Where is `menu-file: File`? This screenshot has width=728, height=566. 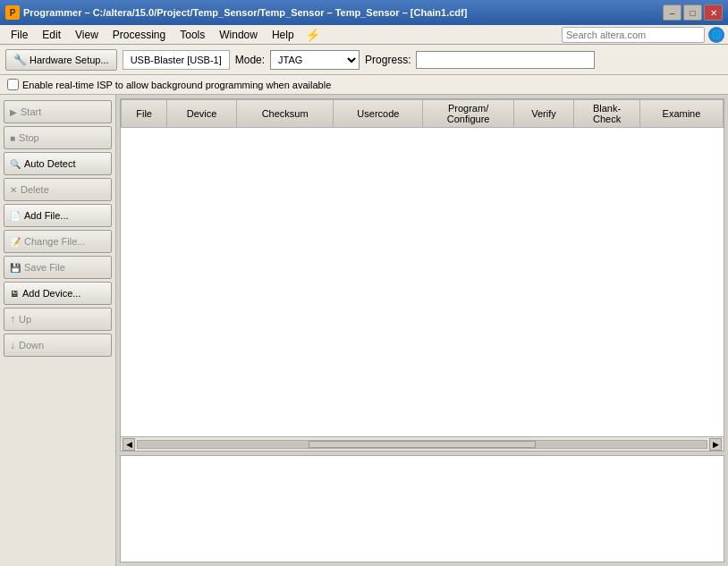
menu-file: File is located at coordinates (20, 35).